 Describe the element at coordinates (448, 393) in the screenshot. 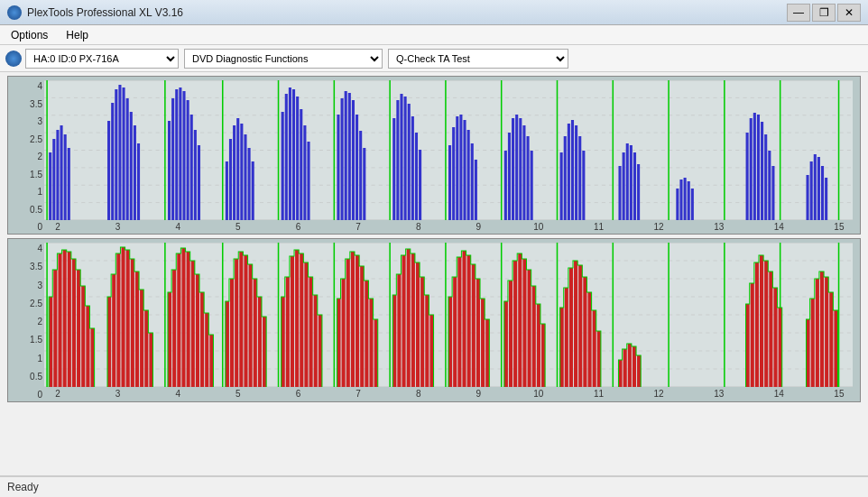

I see `bottom-x-axis: 2 3 4 5 6 7 8 9 10 11 12 13 14 15` at that location.